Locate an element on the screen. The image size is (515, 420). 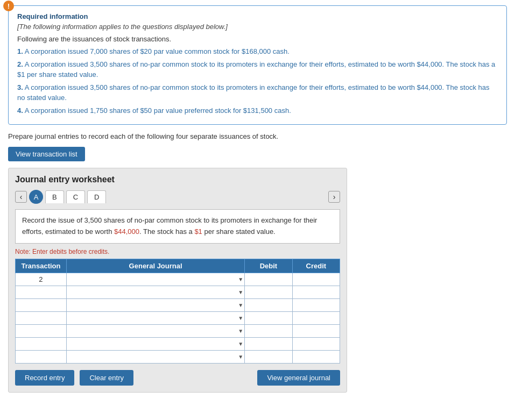
list-num: 1. is located at coordinates (20, 52).